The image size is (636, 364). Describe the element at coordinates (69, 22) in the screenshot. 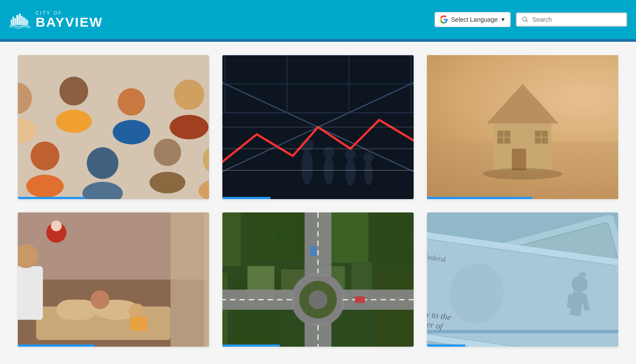

I see `logo-name-text: BAYVIEW` at that location.